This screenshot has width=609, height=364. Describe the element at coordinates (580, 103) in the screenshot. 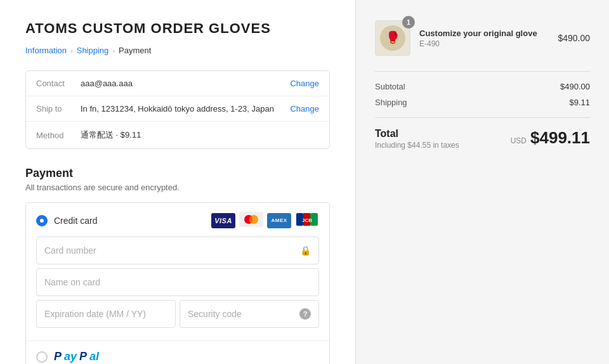

I see `shipping-value: $9.11` at that location.